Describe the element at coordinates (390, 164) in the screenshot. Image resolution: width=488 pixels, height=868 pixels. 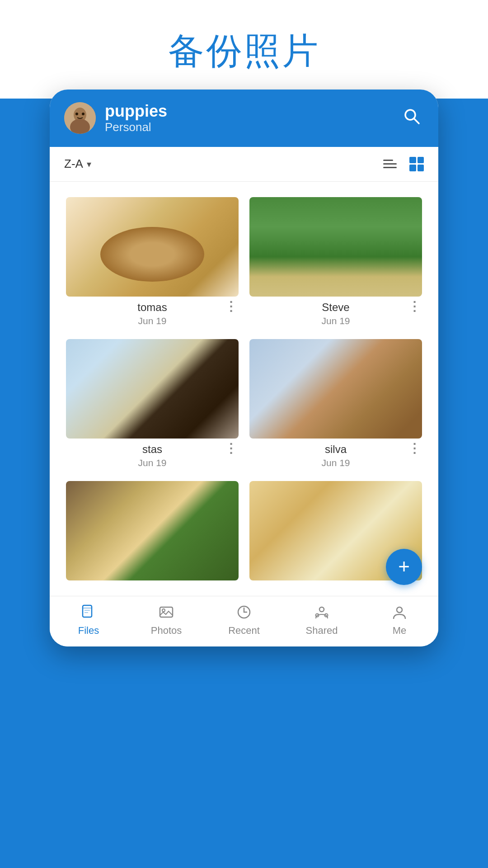
I see `list-view-icon` at that location.